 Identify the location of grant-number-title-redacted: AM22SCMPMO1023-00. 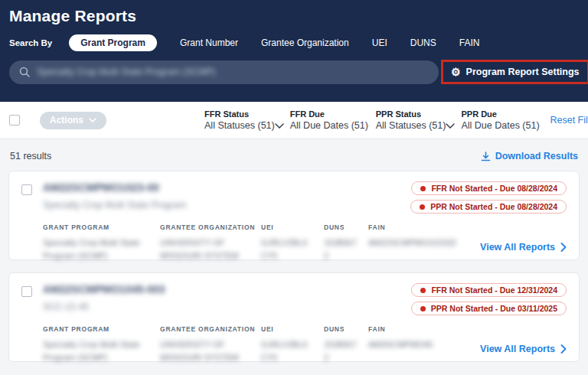
(115, 188).